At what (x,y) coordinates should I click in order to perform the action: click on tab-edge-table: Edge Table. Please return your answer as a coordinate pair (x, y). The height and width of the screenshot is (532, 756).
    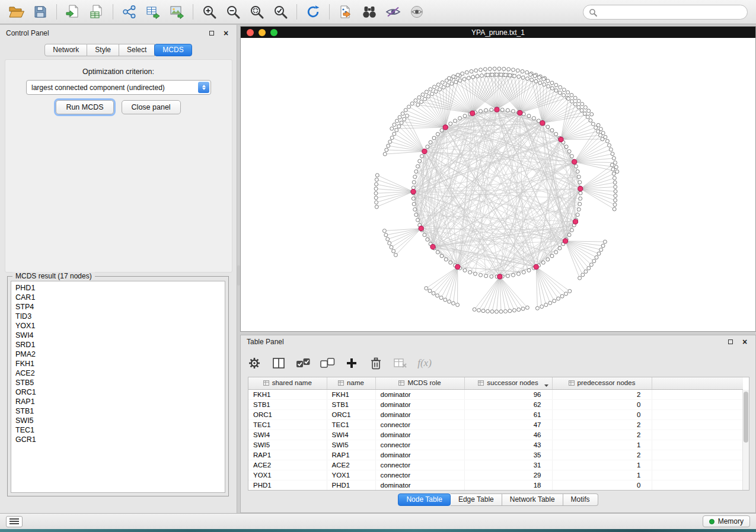
    Looking at the image, I should click on (477, 500).